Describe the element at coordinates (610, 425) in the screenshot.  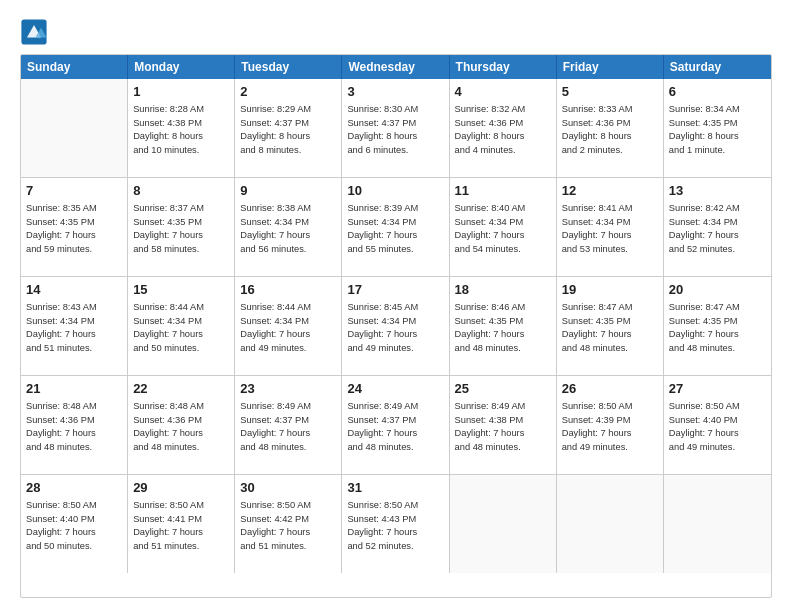
I see `calendar-cell: 26Sunrise: 8:50 AM Sunset: 4:39 PM Dayli…` at that location.